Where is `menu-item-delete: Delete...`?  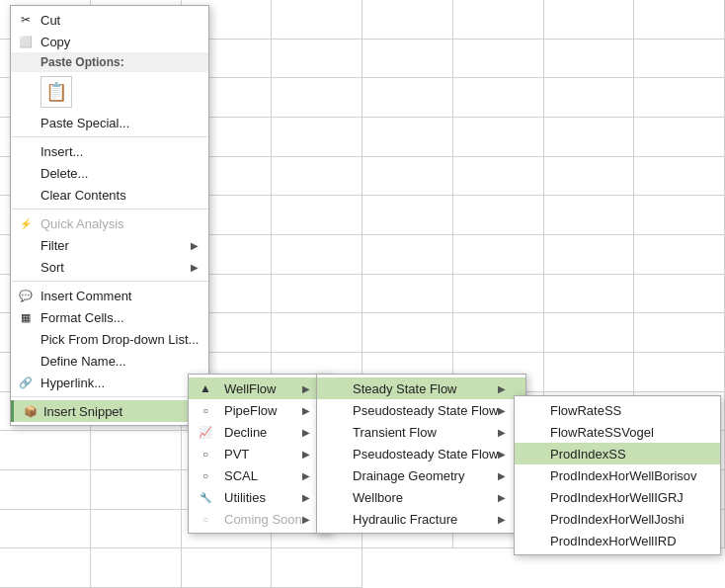
menu-item-delete: Delete... is located at coordinates (110, 173).